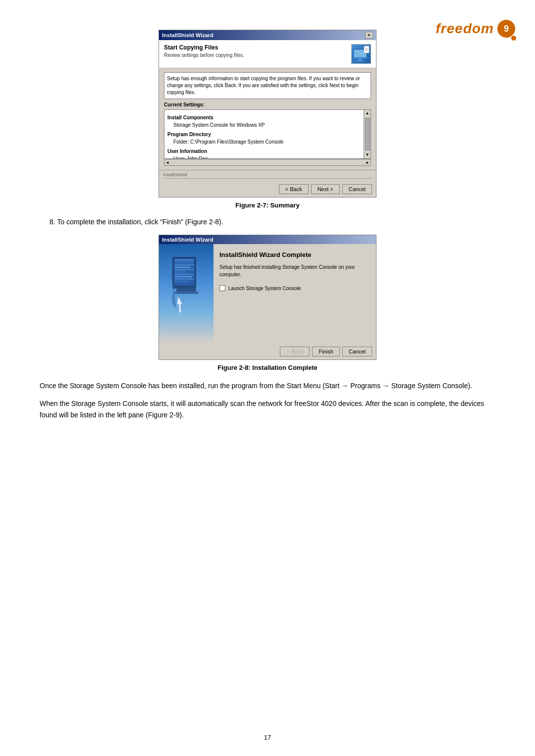  Describe the element at coordinates (268, 205) in the screenshot. I see `figure-7-caption: Figure 2-7: Summary` at that location.